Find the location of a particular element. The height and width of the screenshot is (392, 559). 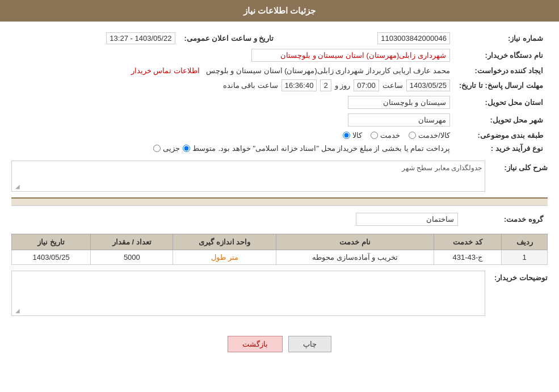

row-province: استان محل تحویل: سیستان و بلوچستان is located at coordinates (279, 102).